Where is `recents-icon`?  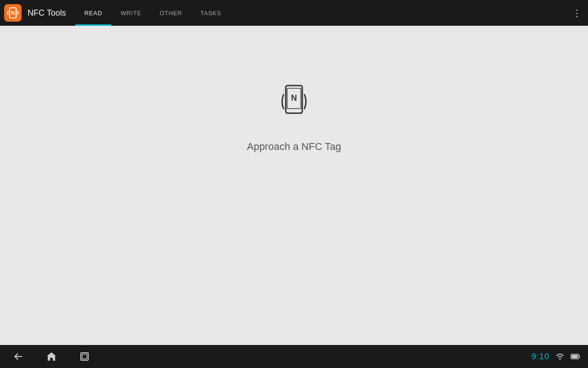 recents-icon is located at coordinates (85, 356).